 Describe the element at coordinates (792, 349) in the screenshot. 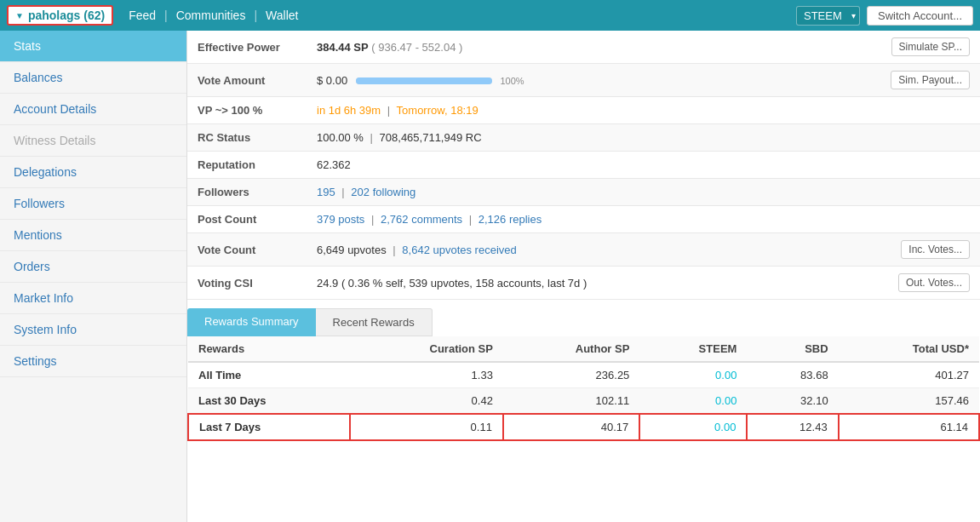

I see `col-header-sbd: SBD` at that location.